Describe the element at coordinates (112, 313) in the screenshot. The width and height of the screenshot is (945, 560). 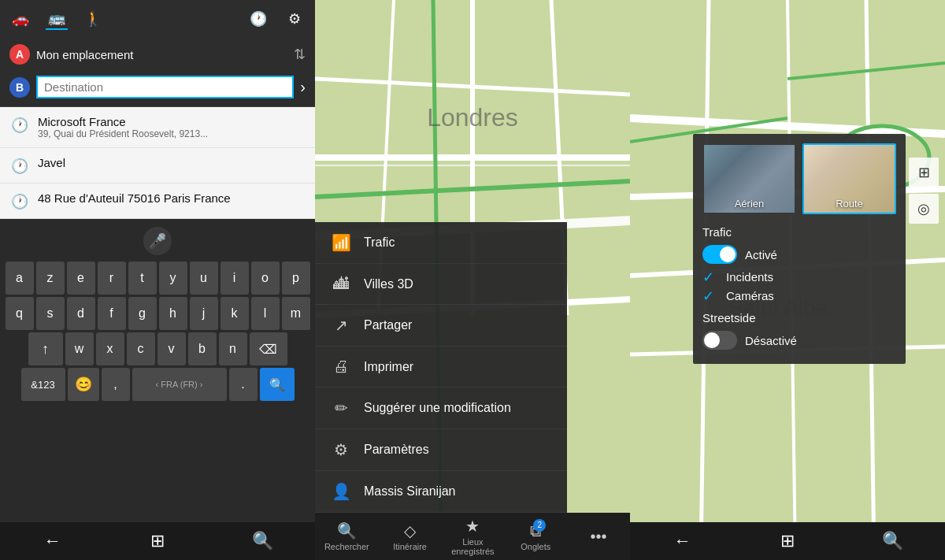
I see `key-f: f` at that location.